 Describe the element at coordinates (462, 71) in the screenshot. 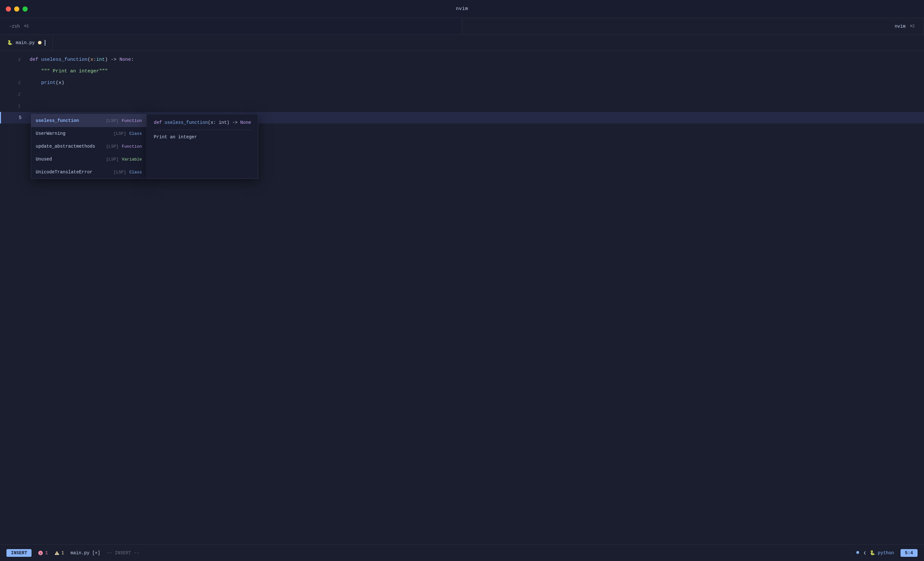

I see `code-line-docstring: """ Print an integer"""` at that location.